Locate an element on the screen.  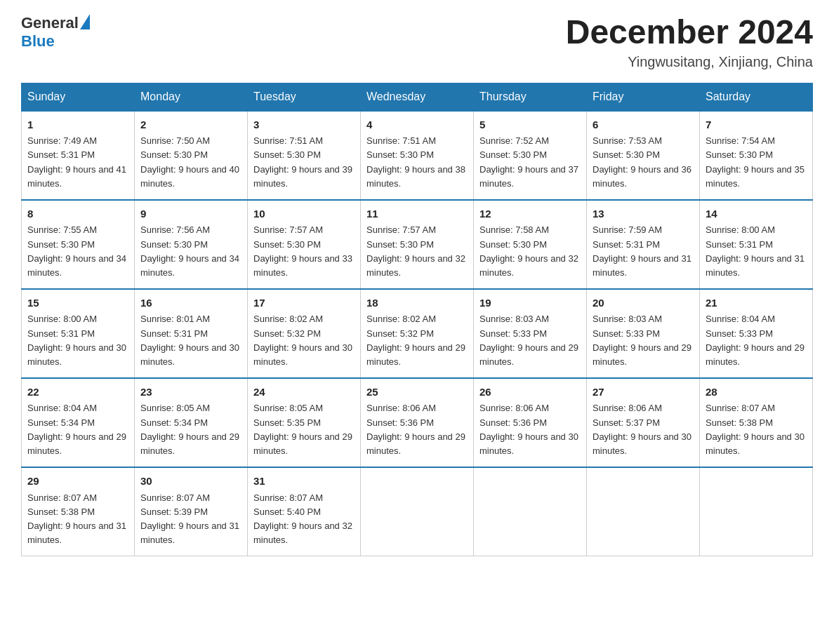
calendar-day-cell: 31Sunrise: 8:07 AMSunset: 5:40 PMDayligh… is located at coordinates (305, 512).